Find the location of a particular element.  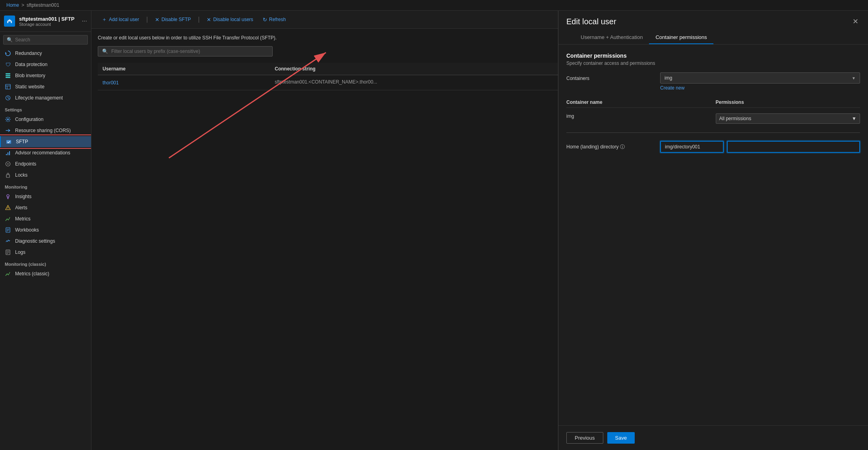

sidebar-main-title: sftptestman001 | SFTP is located at coordinates (48, 19).